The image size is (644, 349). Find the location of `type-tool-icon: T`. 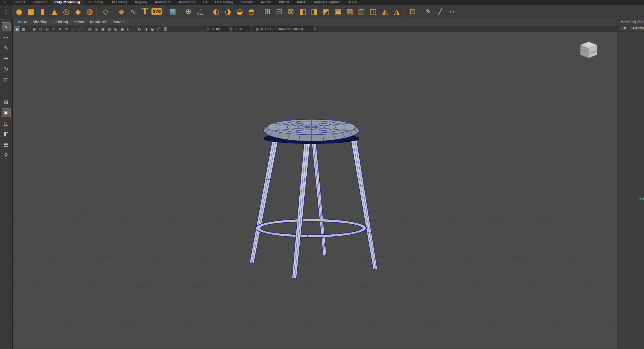

type-tool-icon: T is located at coordinates (145, 12).